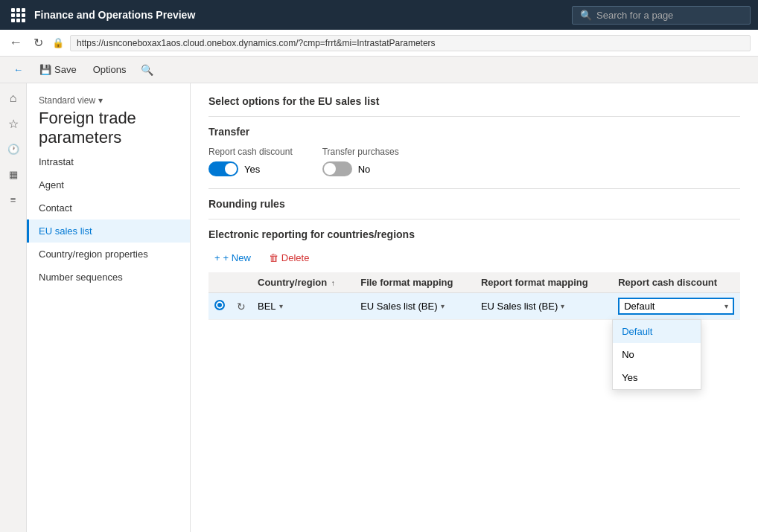 The image size is (758, 532). What do you see at coordinates (474, 283) in the screenshot?
I see `table-header-row: Country/region ↑ File format mapping Rep…` at bounding box center [474, 283].